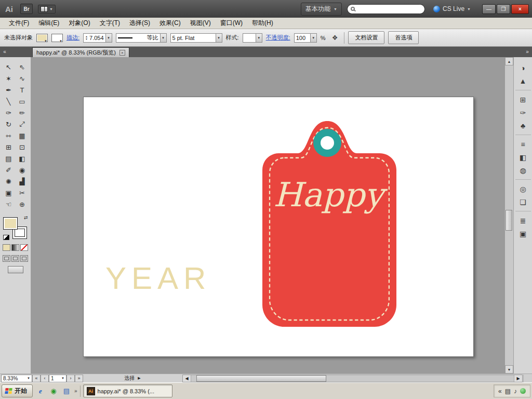 The height and width of the screenshot is (399, 532). I want to click on opacity-dropdown: ▼, so click(314, 38).